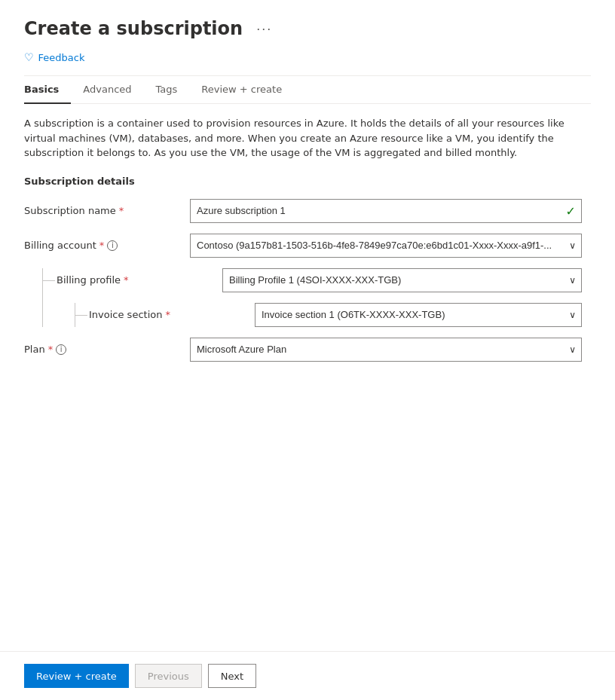 Image resolution: width=615 pixels, height=700 pixels. I want to click on page-title: Create a subscription, so click(133, 29).